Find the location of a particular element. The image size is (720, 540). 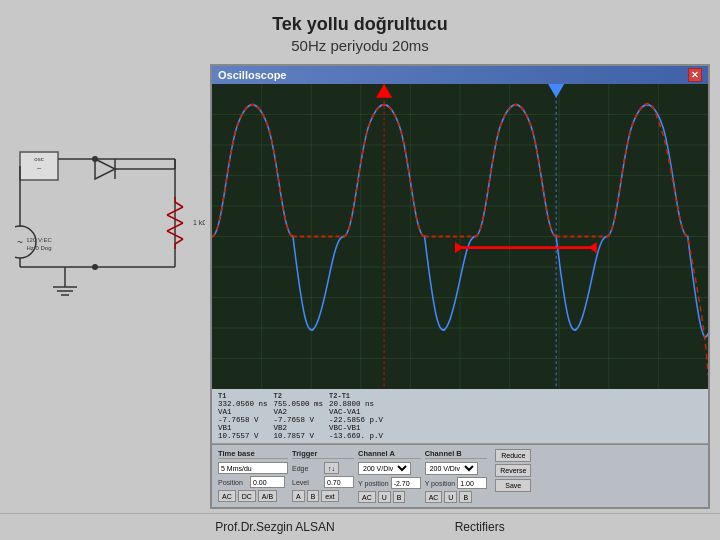

meas-vbcvb1-label: VBC-VB1 is located at coordinates (356, 428).